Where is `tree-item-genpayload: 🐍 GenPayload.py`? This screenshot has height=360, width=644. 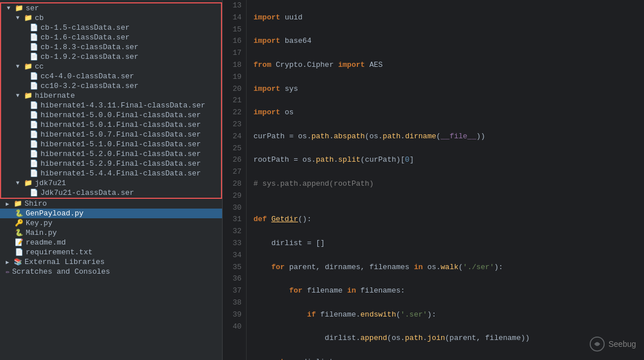 tree-item-genpayload: 🐍 GenPayload.py is located at coordinates (111, 214).